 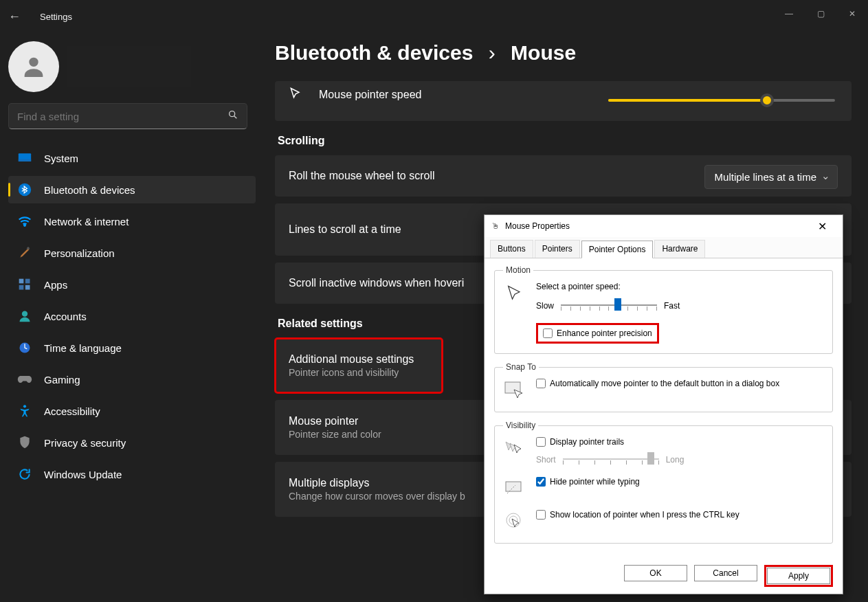 I want to click on hide-typing-input, so click(x=541, y=482).